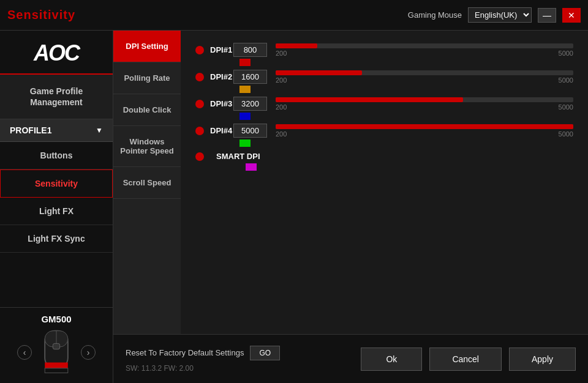  Describe the element at coordinates (200, 50) in the screenshot. I see `dpi1-indicator` at that location.